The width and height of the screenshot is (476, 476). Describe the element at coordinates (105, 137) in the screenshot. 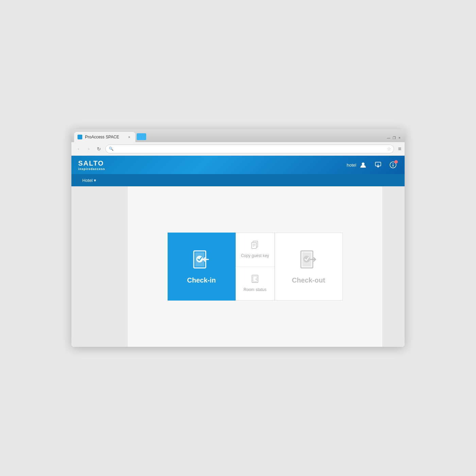

I see `browser-tab: ProAccess SPACE ×` at that location.